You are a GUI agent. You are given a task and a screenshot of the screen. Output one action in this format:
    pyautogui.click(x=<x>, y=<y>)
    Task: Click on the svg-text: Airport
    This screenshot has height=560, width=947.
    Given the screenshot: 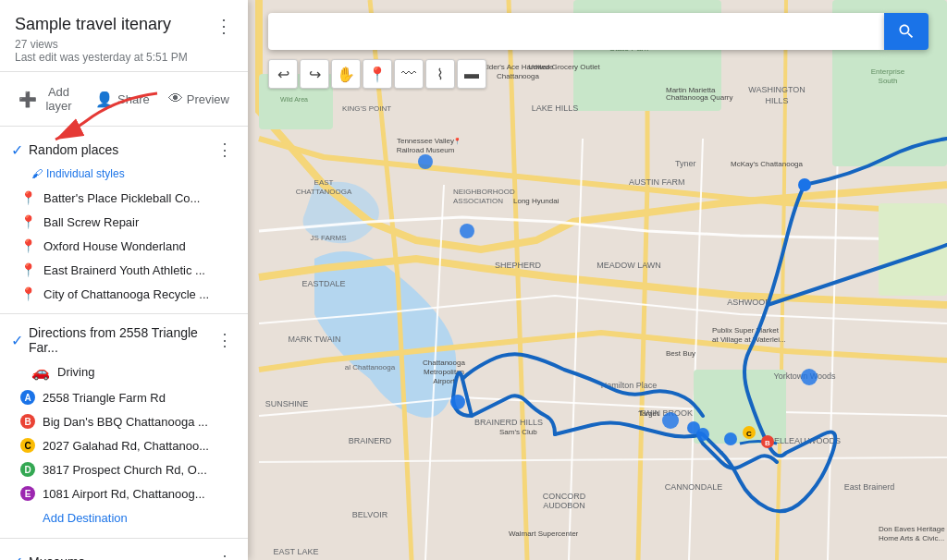 What is the action you would take?
    pyautogui.click(x=444, y=381)
    